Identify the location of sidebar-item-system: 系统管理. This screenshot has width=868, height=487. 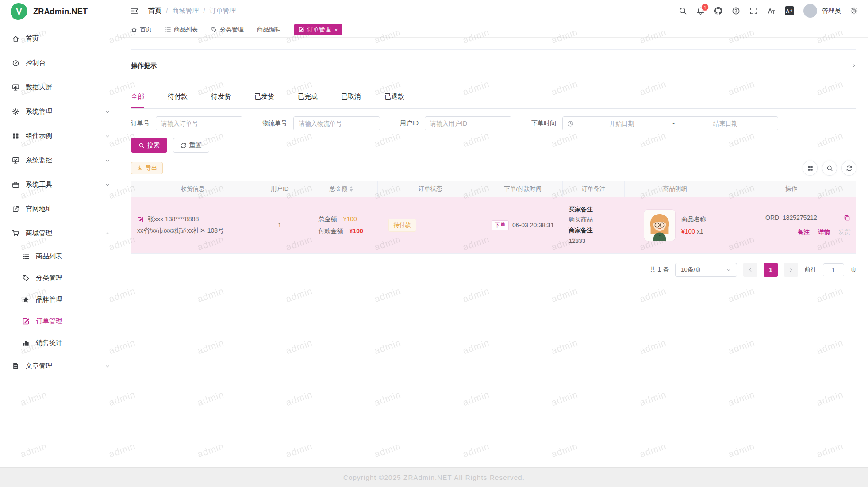
(59, 111).